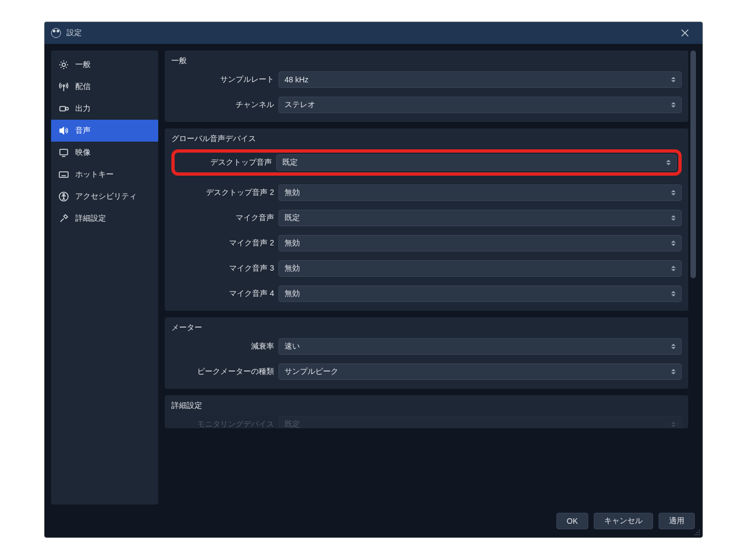 The image size is (747, 560). I want to click on resize-grip-icon, so click(697, 533).